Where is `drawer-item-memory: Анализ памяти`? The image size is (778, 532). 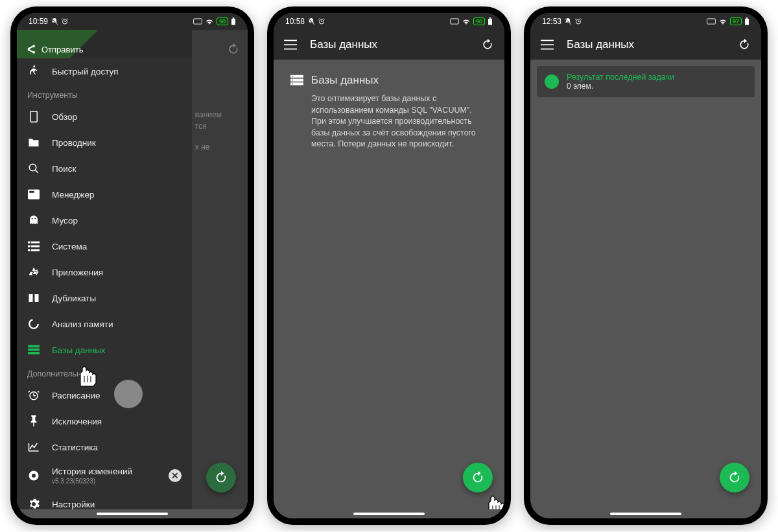 drawer-item-memory: Анализ памяти is located at coordinates (104, 324).